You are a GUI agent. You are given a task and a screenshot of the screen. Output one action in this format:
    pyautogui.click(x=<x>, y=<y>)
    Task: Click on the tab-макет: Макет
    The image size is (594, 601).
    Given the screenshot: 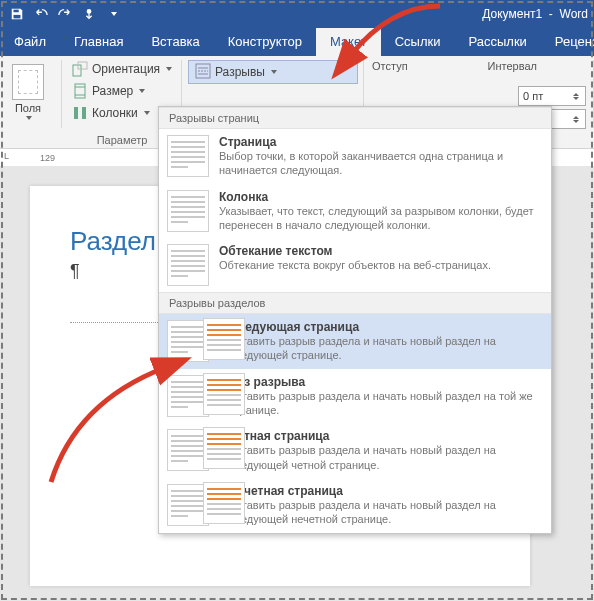 What is the action you would take?
    pyautogui.click(x=348, y=42)
    